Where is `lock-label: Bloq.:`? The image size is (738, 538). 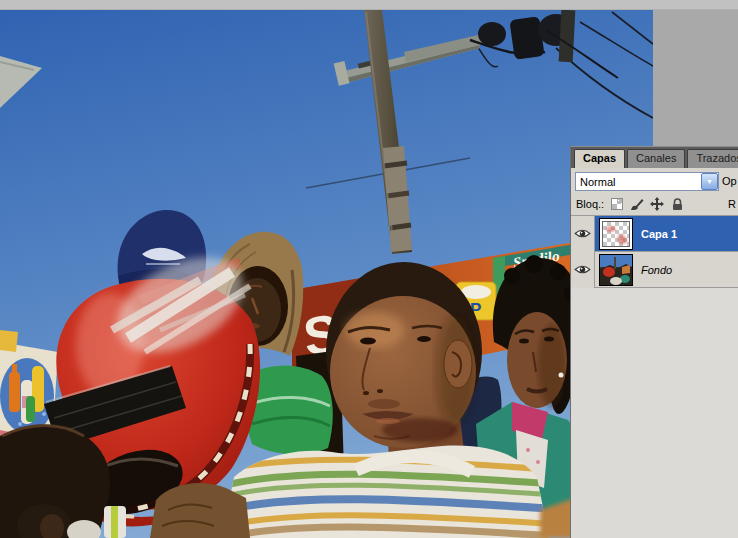
lock-label: Bloq.: is located at coordinates (590, 204).